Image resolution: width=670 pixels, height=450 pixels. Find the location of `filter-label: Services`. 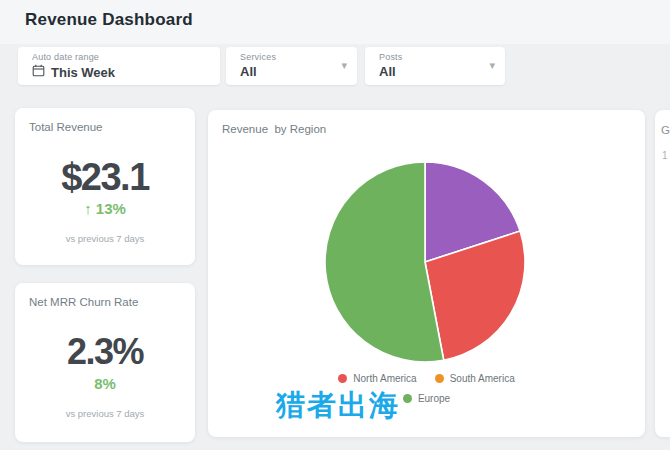

filter-label: Services is located at coordinates (258, 57).